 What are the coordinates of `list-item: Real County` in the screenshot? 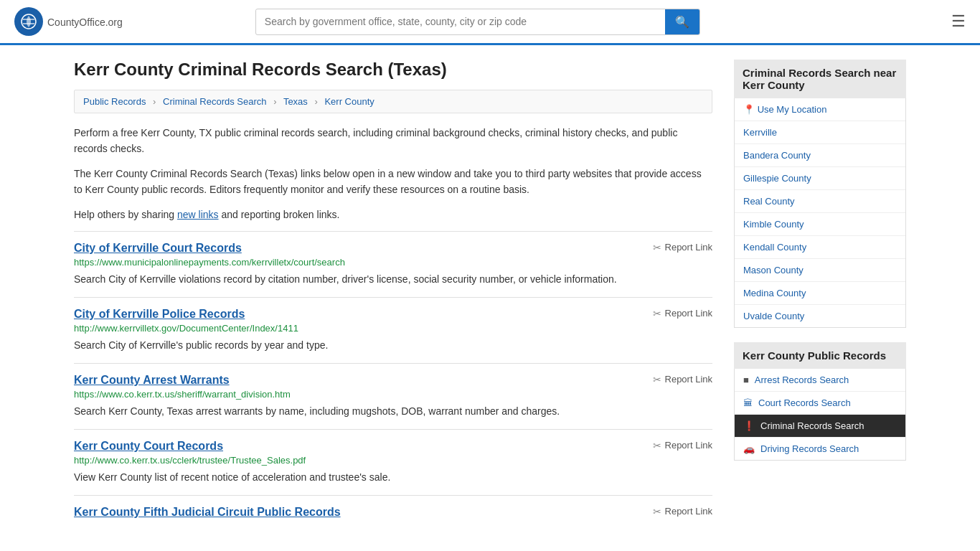 It's located at (820, 202).